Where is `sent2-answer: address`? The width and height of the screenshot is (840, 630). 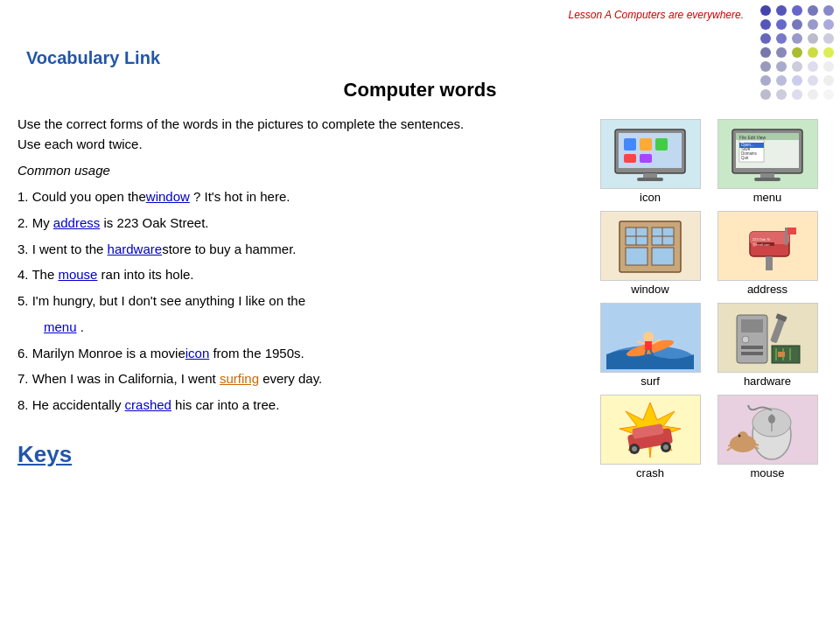
sent2-answer: address is located at coordinates (77, 222).